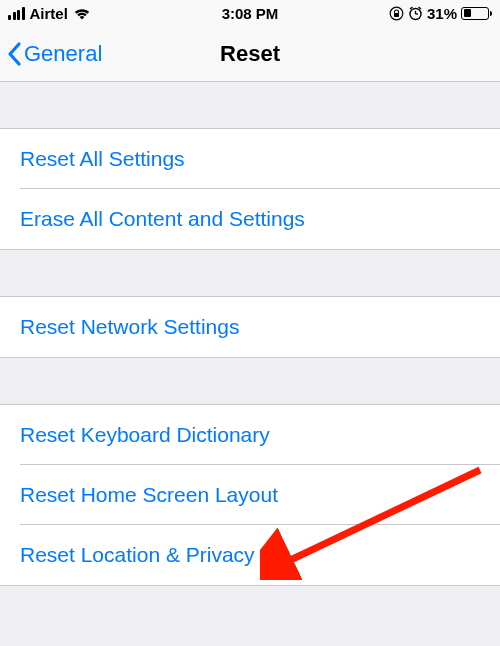 Image resolution: width=500 pixels, height=646 pixels. What do you see at coordinates (396, 14) in the screenshot?
I see `orientation-lock-icon` at bounding box center [396, 14].